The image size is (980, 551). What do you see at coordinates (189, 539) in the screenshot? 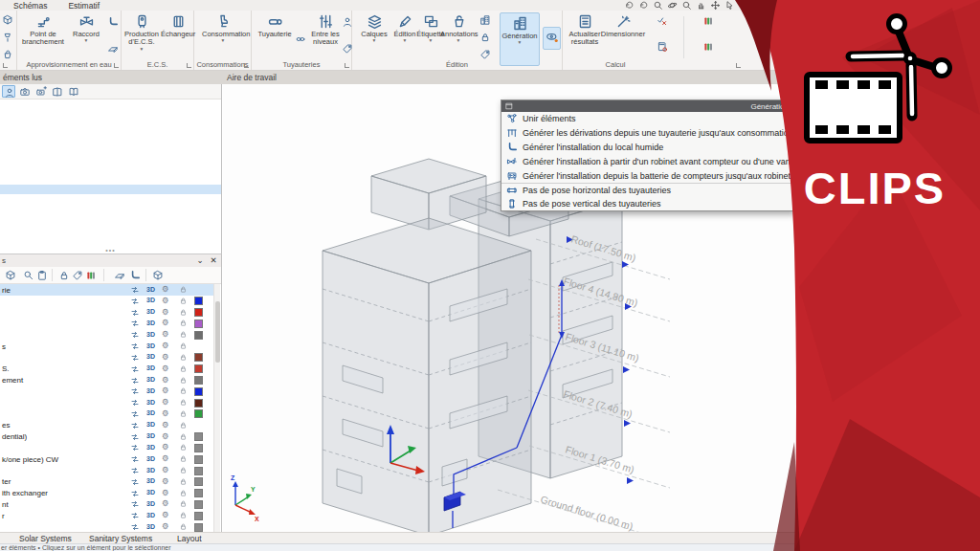
I see `tab-layout: Layout` at bounding box center [189, 539].